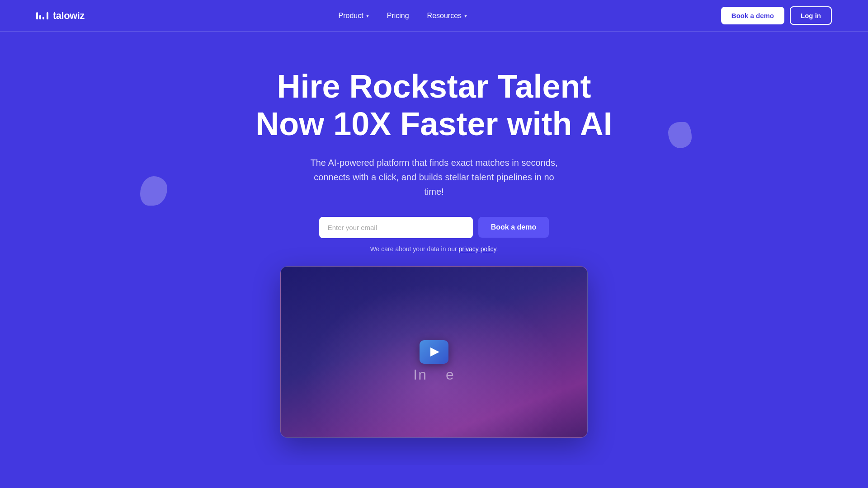 The image size is (868, 488). I want to click on blob-left-decoration, so click(154, 191).